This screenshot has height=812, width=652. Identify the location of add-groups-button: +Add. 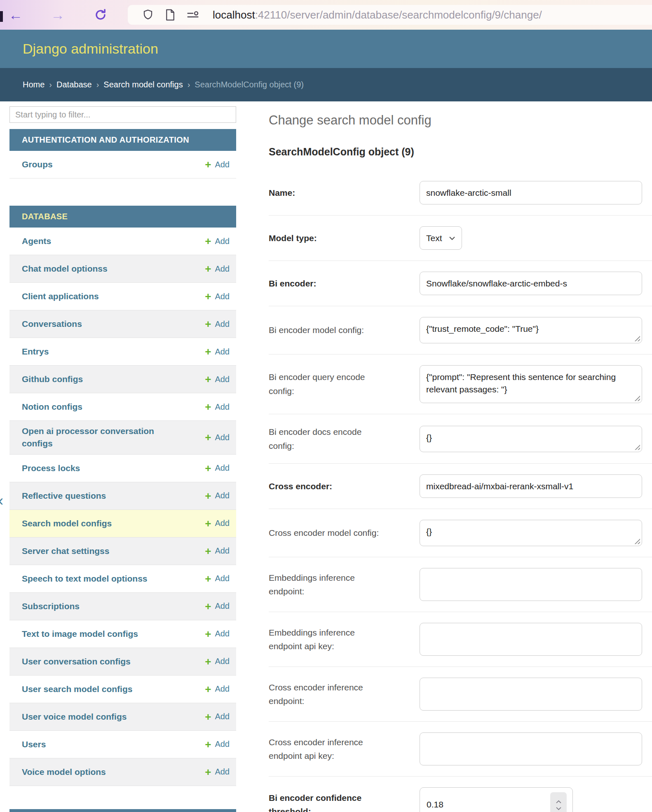
(217, 164).